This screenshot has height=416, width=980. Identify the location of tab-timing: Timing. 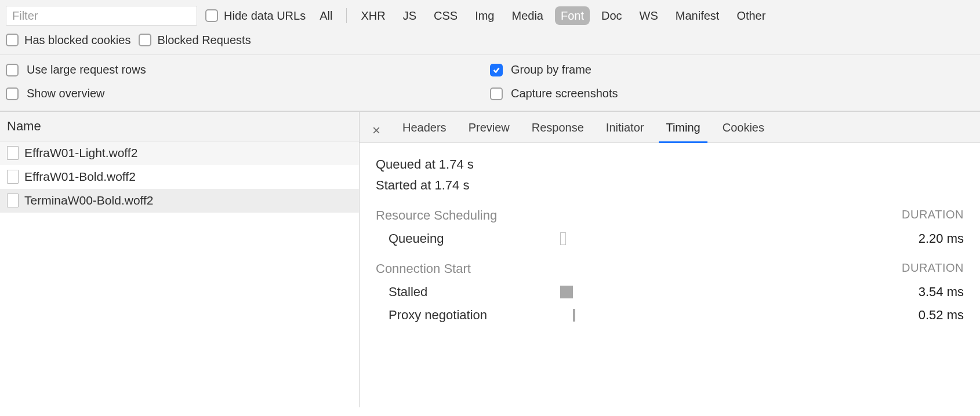
(683, 130).